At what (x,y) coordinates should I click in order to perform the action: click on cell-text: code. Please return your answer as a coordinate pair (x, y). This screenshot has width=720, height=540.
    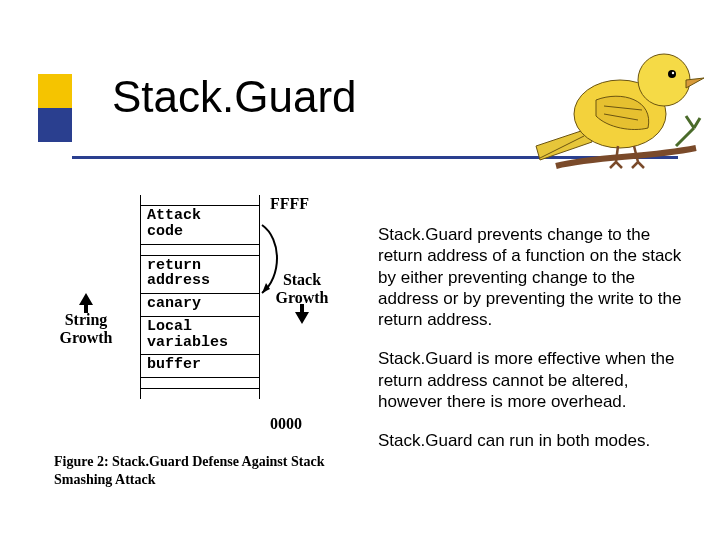
    Looking at the image, I should click on (165, 232).